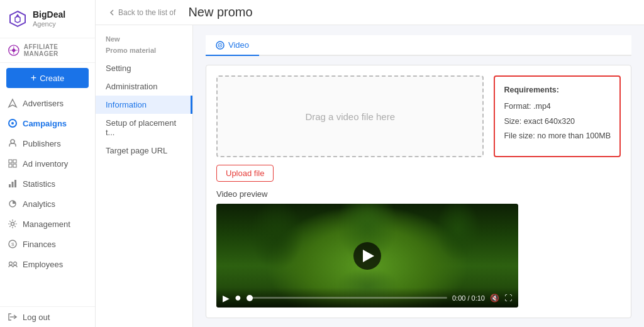 The image size is (644, 327). What do you see at coordinates (145, 176) in the screenshot?
I see `sub-nav: New Promo material Setting Administratio…` at bounding box center [145, 176].